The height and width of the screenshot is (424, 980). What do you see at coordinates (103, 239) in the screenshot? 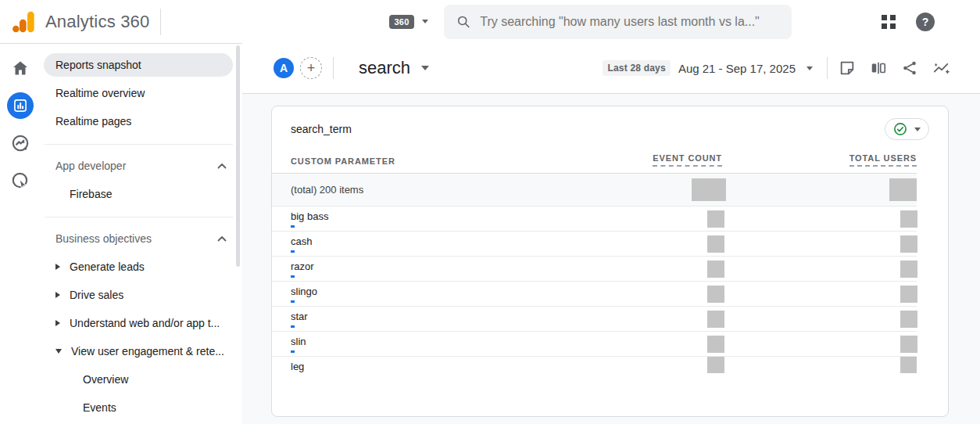
I see `sidebar-section-label: Business objectives` at bounding box center [103, 239].